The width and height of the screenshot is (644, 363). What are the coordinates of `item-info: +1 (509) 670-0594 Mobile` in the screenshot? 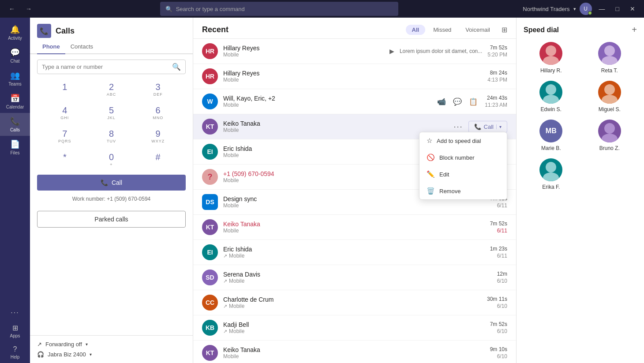 It's located at (334, 177).